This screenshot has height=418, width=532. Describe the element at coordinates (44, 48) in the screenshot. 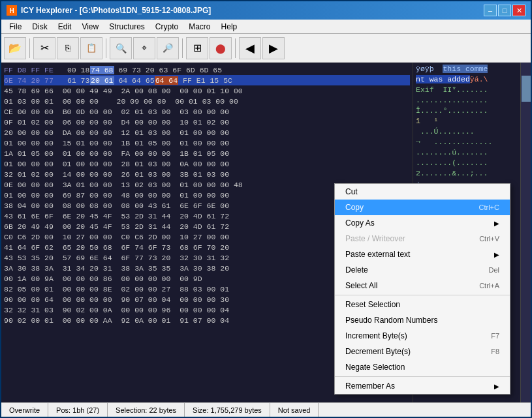

I see `cut-toolbar-button: ✂` at that location.